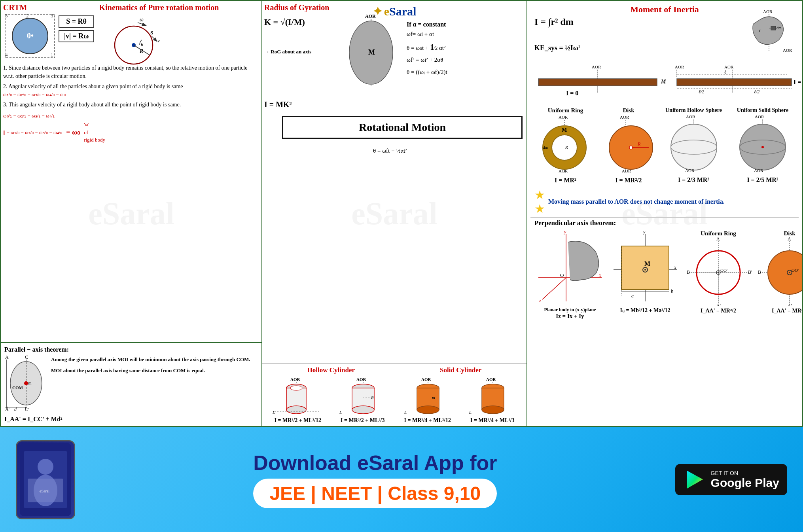 This screenshot has width=803, height=532. Describe the element at coordinates (718, 311) in the screenshot. I see `ring-aa-formula: I_AA' = MR²/2` at that location.